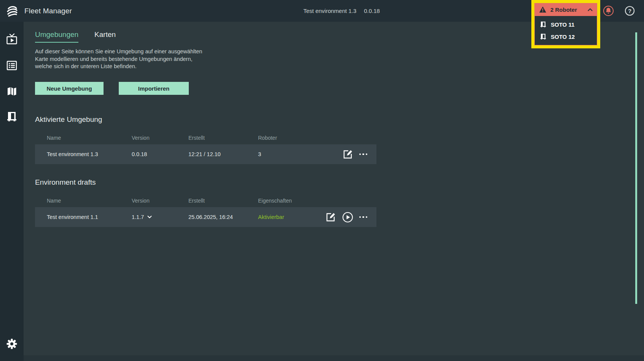 Image resolution: width=644 pixels, height=361 pixels. Describe the element at coordinates (12, 191) in the screenshot. I see `left-navigation-sidebar` at that location.